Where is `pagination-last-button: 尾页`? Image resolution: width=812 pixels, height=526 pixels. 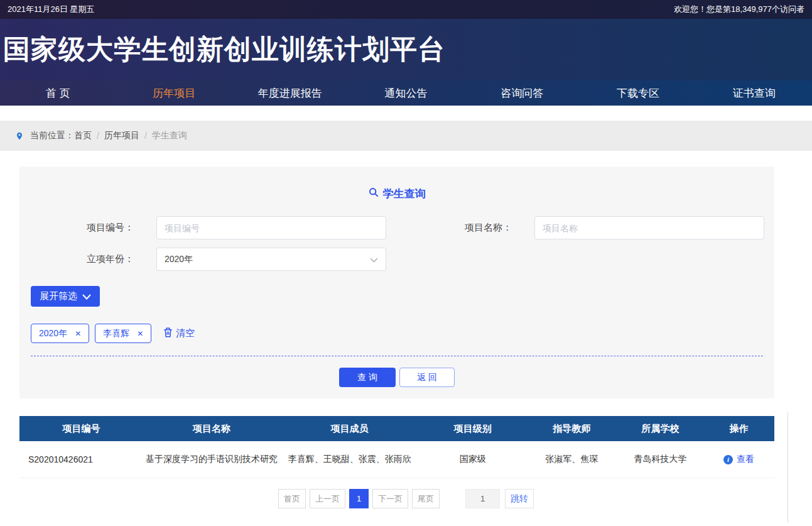 pagination-last-button: 尾页 is located at coordinates (426, 499).